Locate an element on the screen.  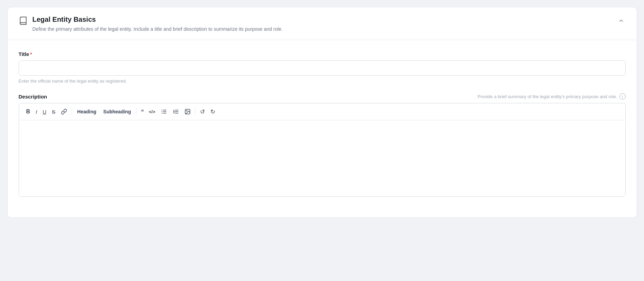
card-title: Legal Entity Basics is located at coordinates (158, 19).